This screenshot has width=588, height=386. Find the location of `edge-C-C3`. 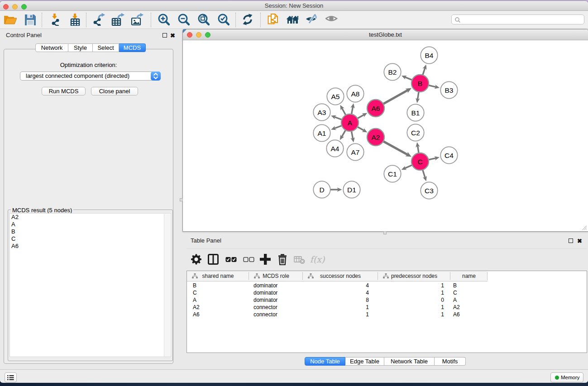

edge-C-C3 is located at coordinates (424, 174).